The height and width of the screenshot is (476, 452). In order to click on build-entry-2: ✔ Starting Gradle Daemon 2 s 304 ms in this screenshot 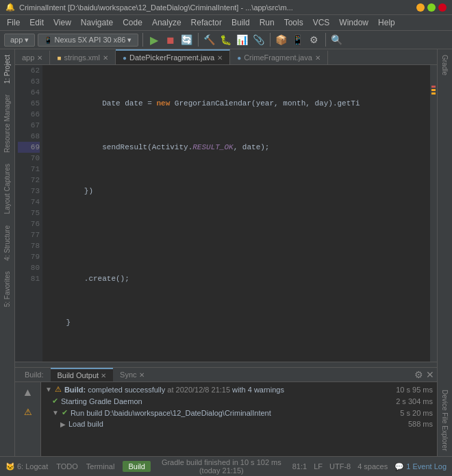, I will do `click(239, 401)`.